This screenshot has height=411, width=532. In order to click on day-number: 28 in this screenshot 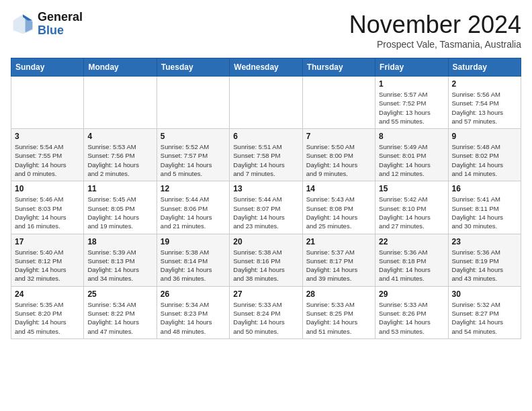, I will do `click(339, 294)`.